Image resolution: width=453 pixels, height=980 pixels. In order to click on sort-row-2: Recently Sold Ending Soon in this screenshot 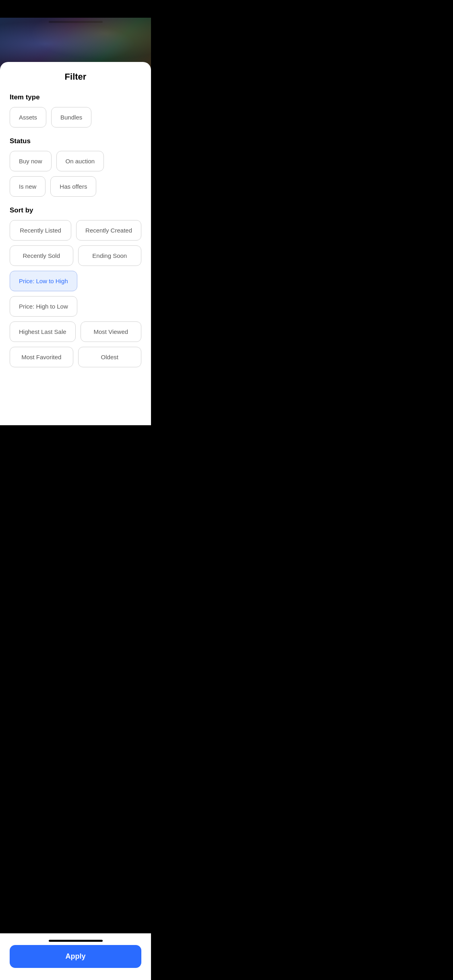, I will do `click(76, 256)`.